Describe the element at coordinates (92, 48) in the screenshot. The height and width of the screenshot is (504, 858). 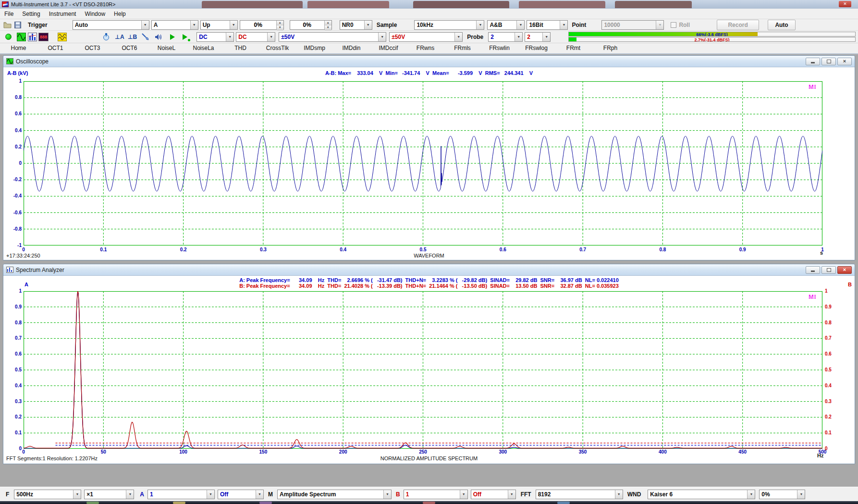
I see `panel-tab-oct3: OCT3` at that location.